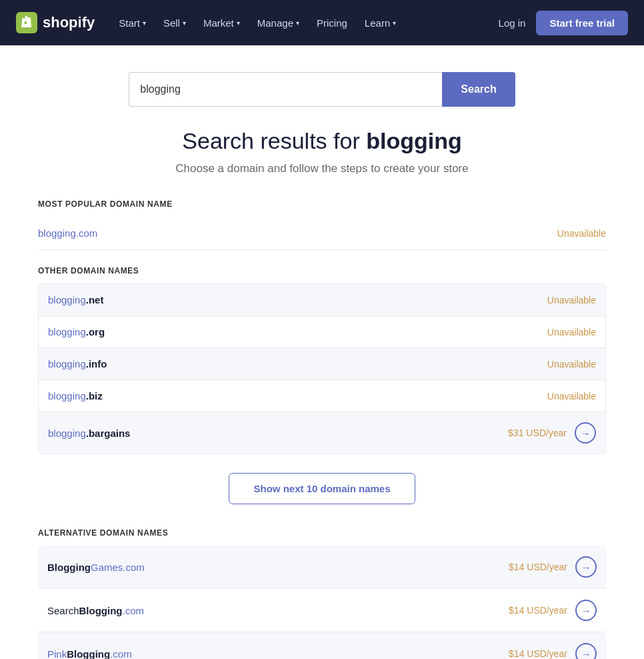  I want to click on other-domains-label: OTHER DOMAIN NAMES, so click(322, 271).